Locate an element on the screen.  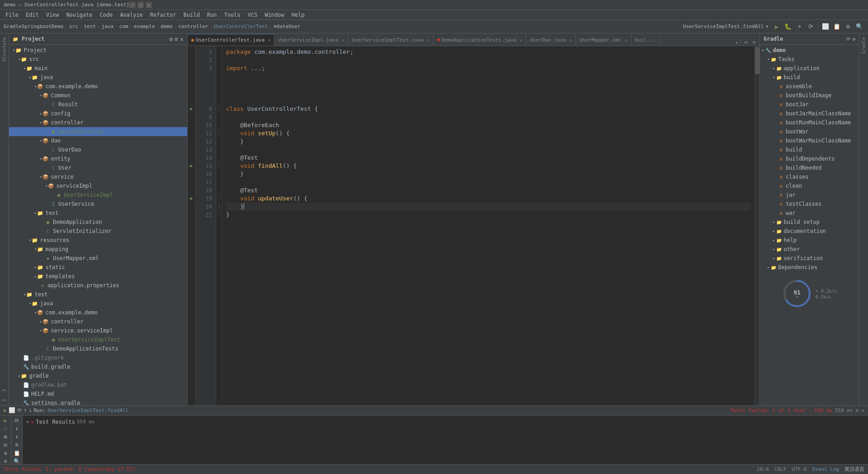
gradle-build-setup: ▸ 📁 build setup is located at coordinates (809, 222).